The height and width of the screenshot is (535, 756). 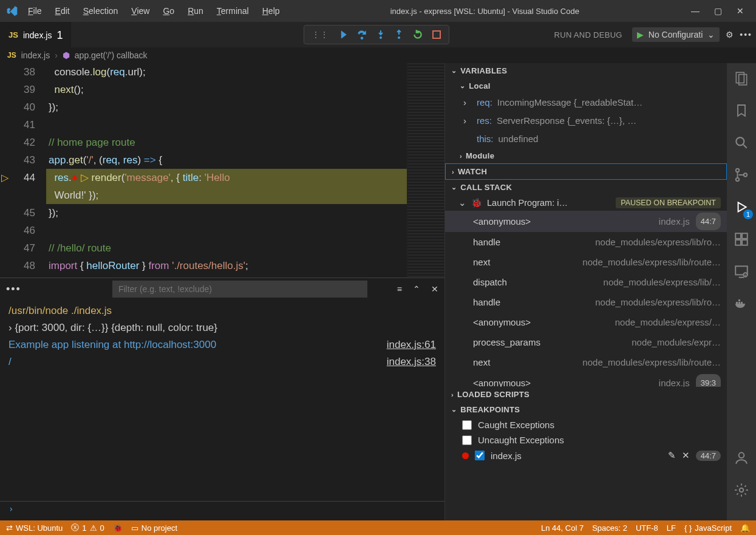 What do you see at coordinates (222, 511) in the screenshot?
I see `debug-console-prompt: ›` at bounding box center [222, 511].